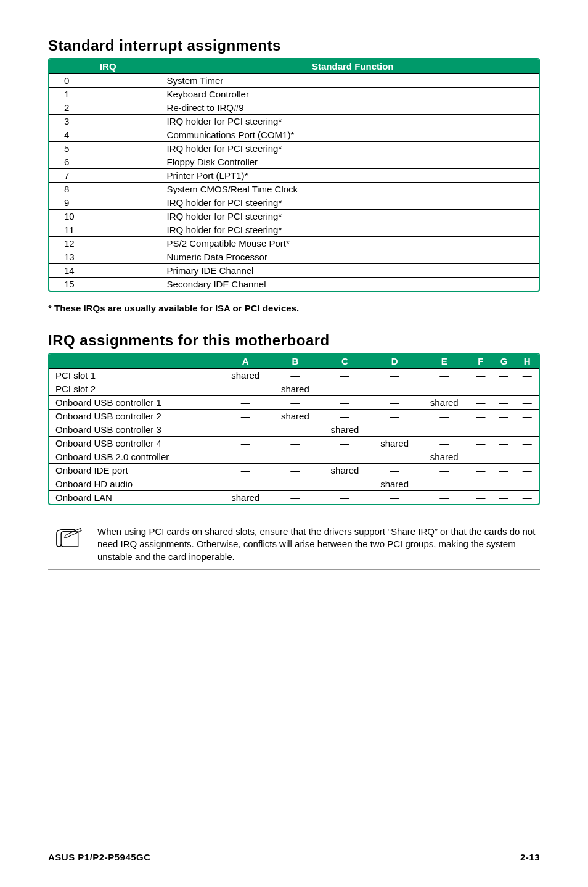 The width and height of the screenshot is (588, 887). I want to click on th-device-name, so click(135, 361).